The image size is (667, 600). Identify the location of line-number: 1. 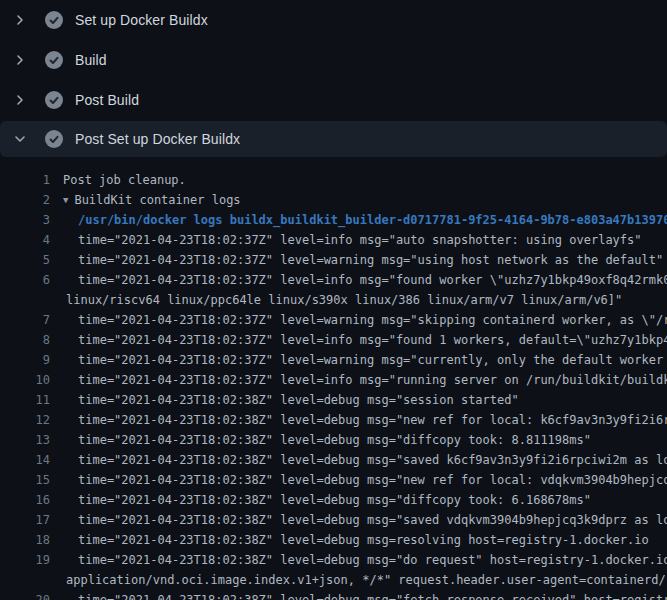
(25, 180).